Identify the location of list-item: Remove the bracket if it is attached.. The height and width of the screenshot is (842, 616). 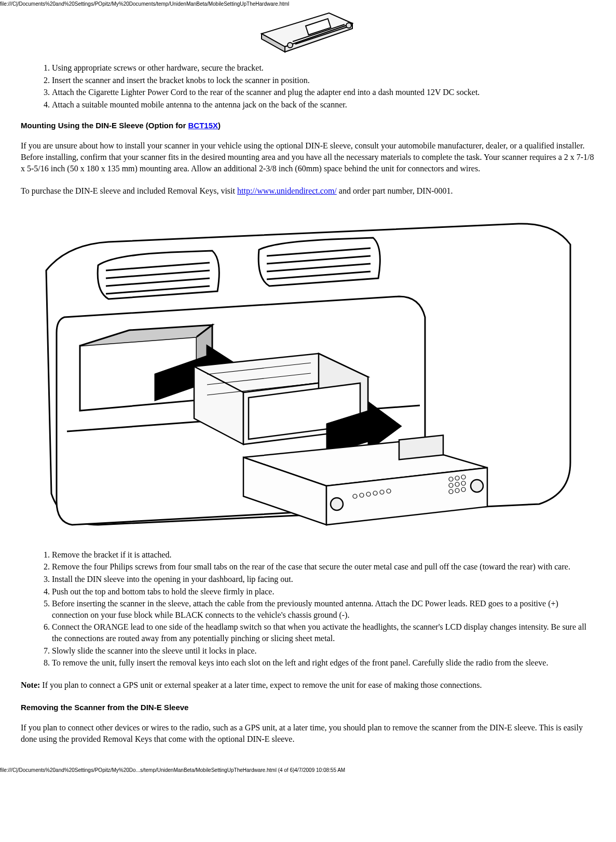
(324, 555).